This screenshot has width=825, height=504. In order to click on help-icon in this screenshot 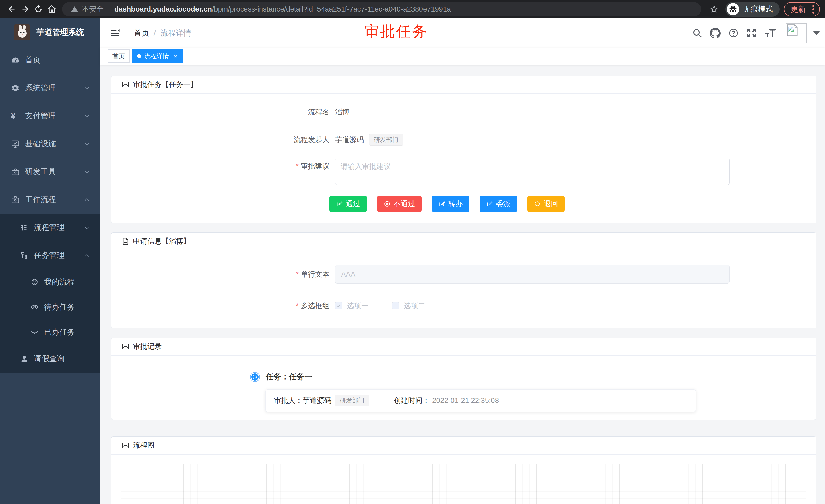, I will do `click(734, 33)`.